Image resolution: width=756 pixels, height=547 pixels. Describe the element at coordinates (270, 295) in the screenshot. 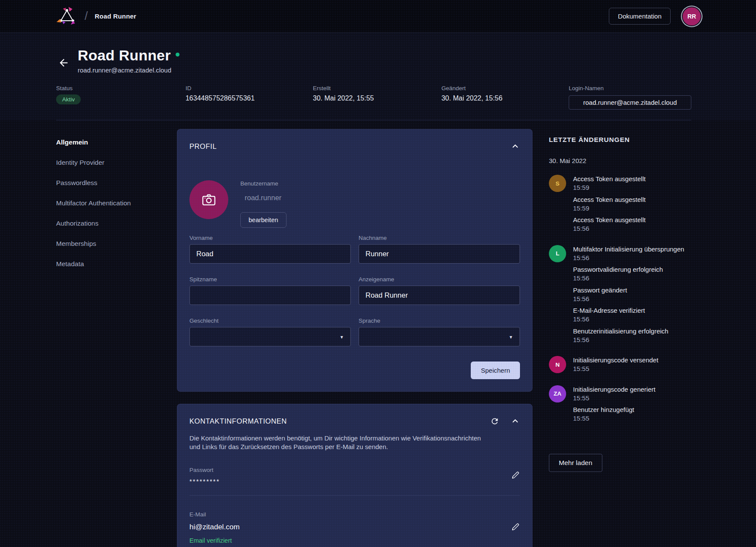

I see `nickname-input` at that location.